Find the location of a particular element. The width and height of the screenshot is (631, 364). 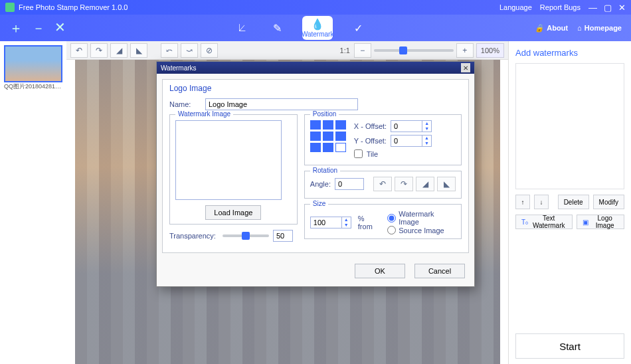

rotate-cw-button: ↷ is located at coordinates (99, 50).